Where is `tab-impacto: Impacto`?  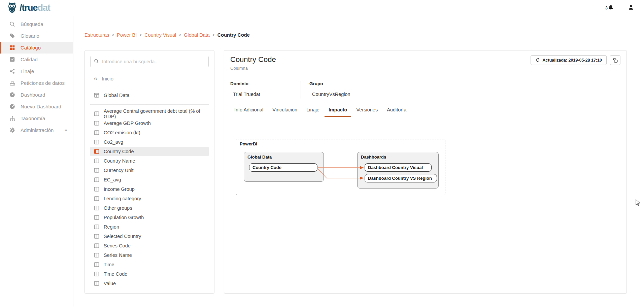 tab-impacto: Impacto is located at coordinates (338, 112).